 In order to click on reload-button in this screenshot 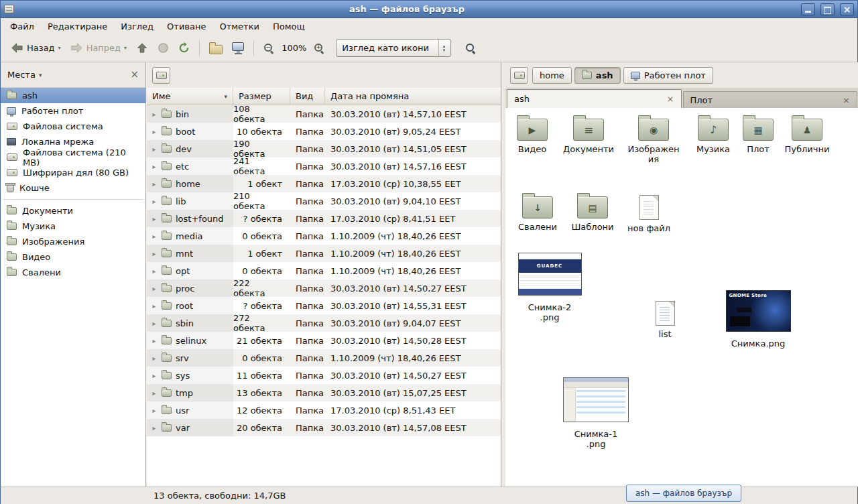, I will do `click(184, 48)`.